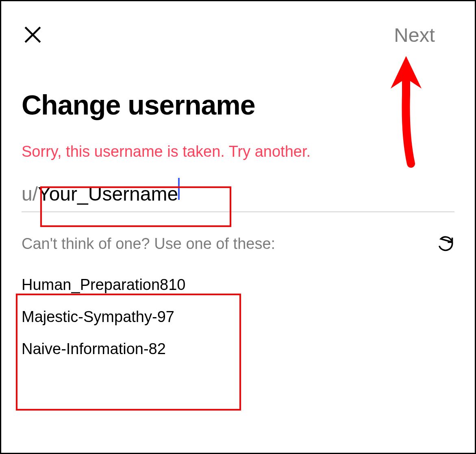 The image size is (476, 454). Describe the element at coordinates (238, 349) in the screenshot. I see `suggestion-item: Naive-Information-82` at that location.